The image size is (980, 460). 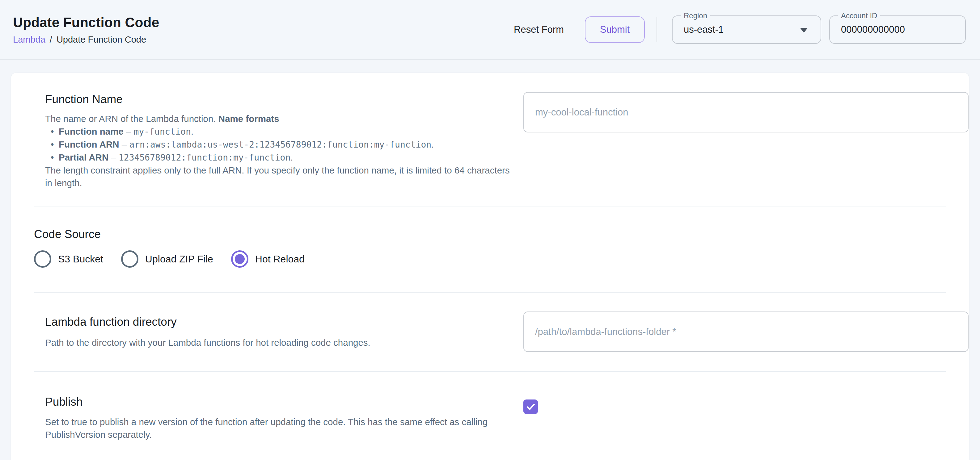 I want to click on breadcrumb-current: Update Function Code, so click(x=101, y=40).